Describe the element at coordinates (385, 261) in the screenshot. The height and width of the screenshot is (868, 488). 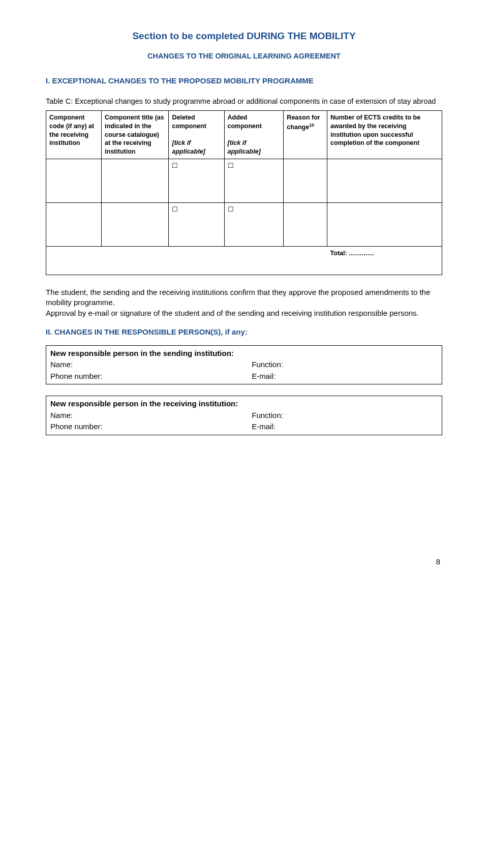
I see `total-label: Total: …………` at that location.